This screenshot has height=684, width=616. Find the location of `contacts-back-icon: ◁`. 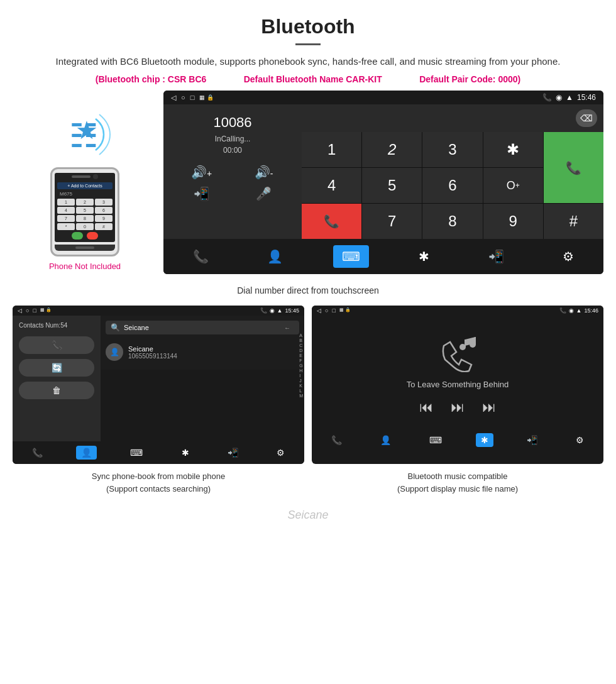

contacts-back-icon: ◁ is located at coordinates (20, 311).